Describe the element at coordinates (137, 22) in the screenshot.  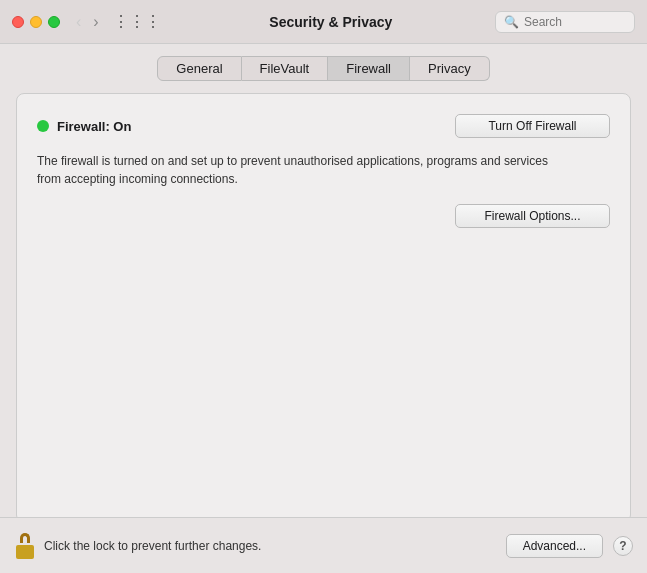
I see `grid-button: ⋮⋮⋮` at that location.